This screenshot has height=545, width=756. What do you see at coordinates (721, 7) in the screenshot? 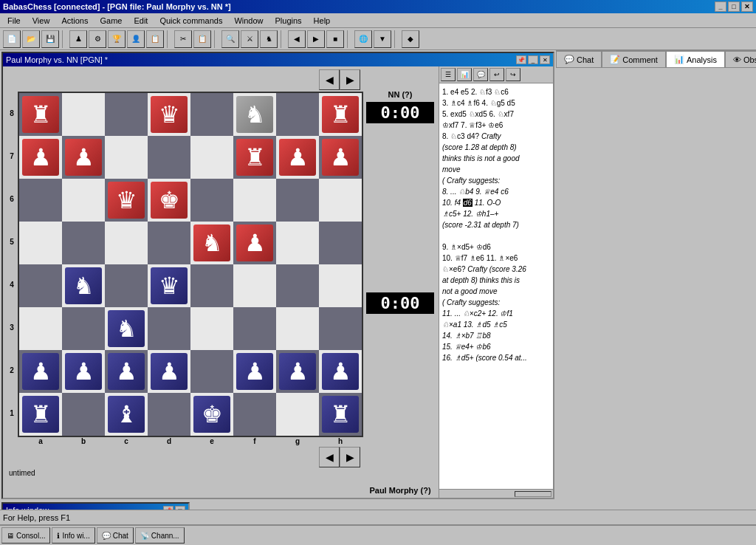
I see `minimize-button: _` at bounding box center [721, 7].